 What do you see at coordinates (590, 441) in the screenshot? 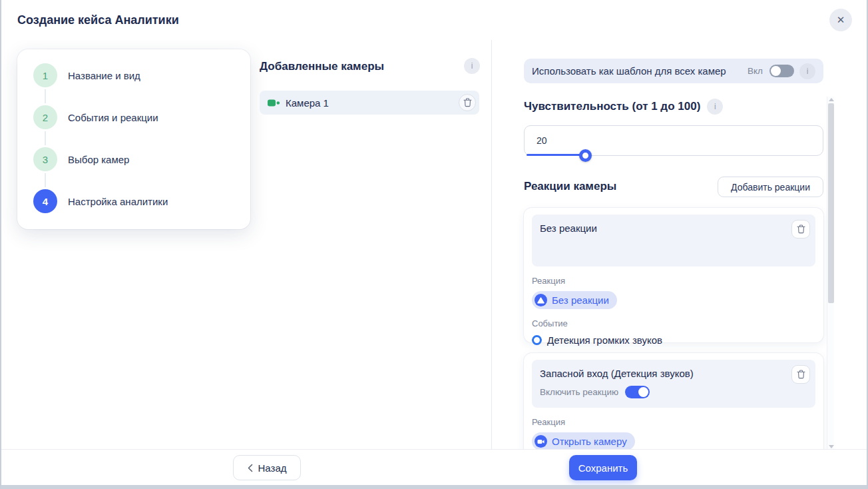
I see `reaction-chip-label: Открыть камеру` at bounding box center [590, 441].